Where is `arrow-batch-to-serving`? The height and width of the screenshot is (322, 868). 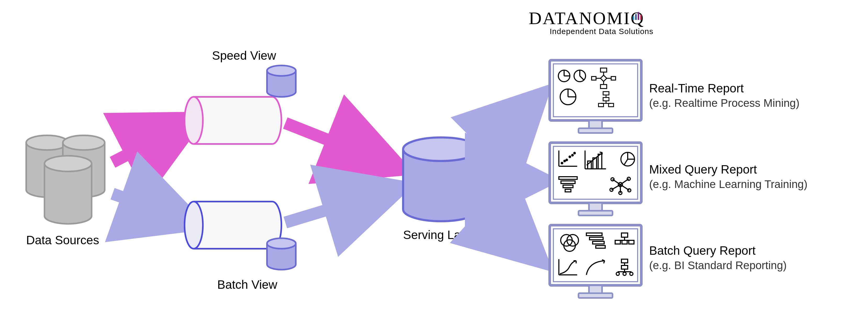 arrow-batch-to-serving is located at coordinates (342, 205).